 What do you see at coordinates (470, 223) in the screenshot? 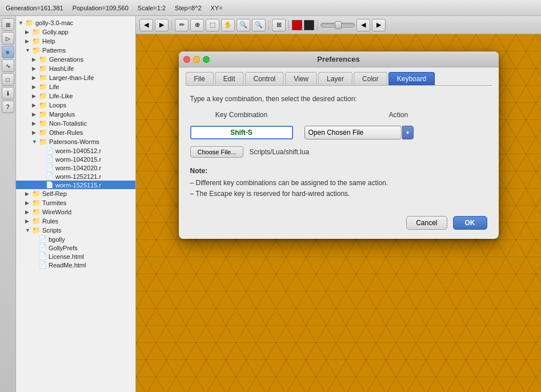
I see `ok-button: OK` at bounding box center [470, 223].